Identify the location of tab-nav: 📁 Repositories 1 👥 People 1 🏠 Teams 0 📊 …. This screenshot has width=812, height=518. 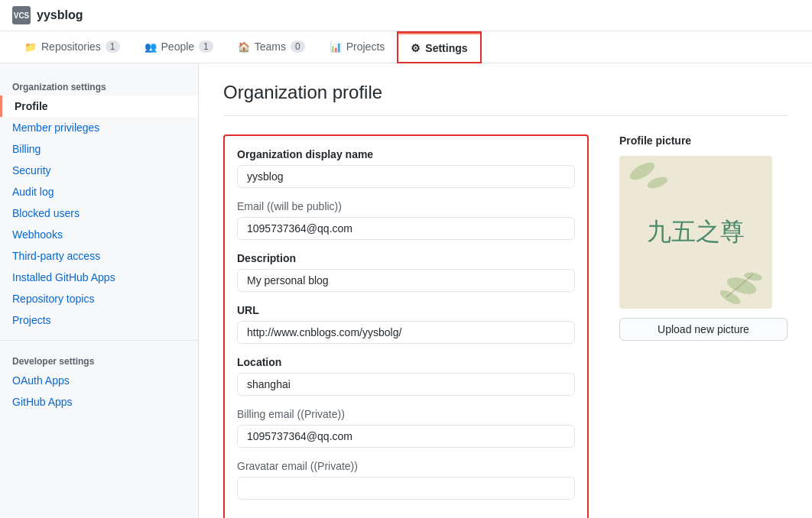
(406, 47).